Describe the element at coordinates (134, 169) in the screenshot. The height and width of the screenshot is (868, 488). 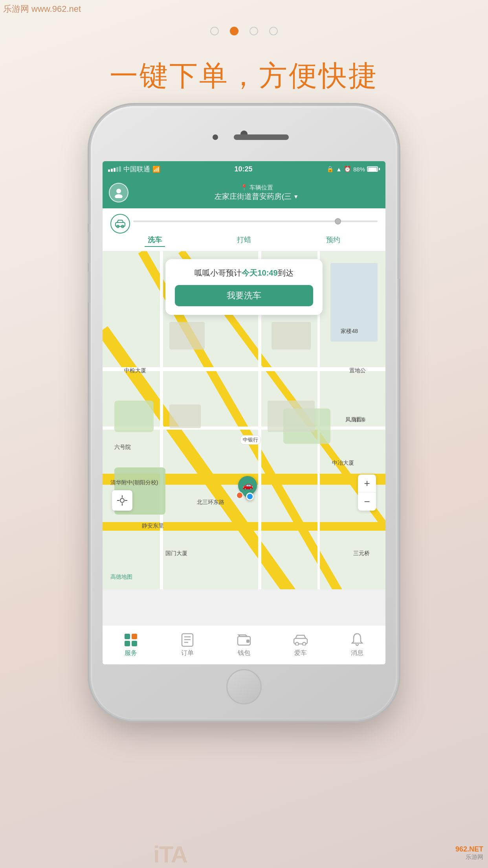
I see `status-left: 中国联通 📶` at that location.